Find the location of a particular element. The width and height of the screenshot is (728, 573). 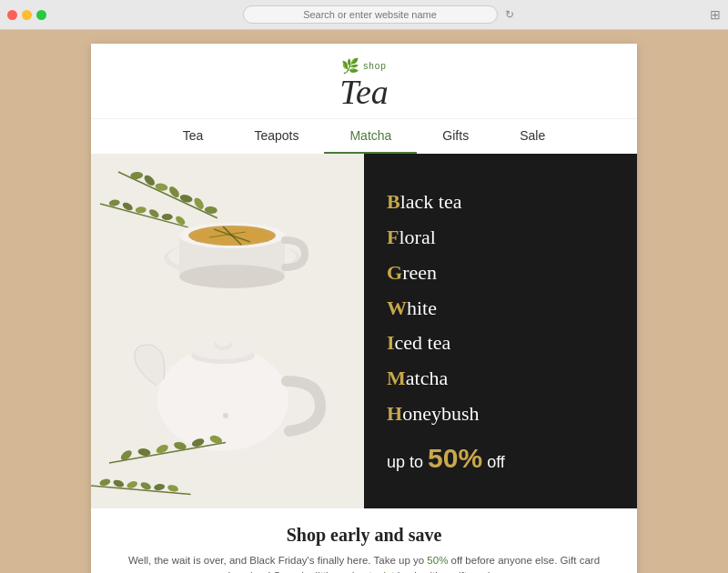

content-heading: Shop early and save is located at coordinates (364, 535).